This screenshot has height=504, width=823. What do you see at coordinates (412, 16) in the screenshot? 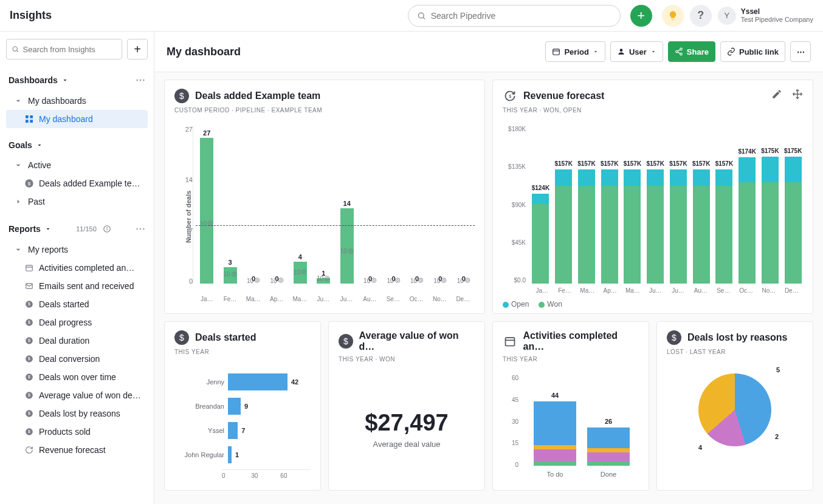
I see `topbar: Insights + ? Y Yssel Test Pipedrive Comp…` at bounding box center [412, 16].